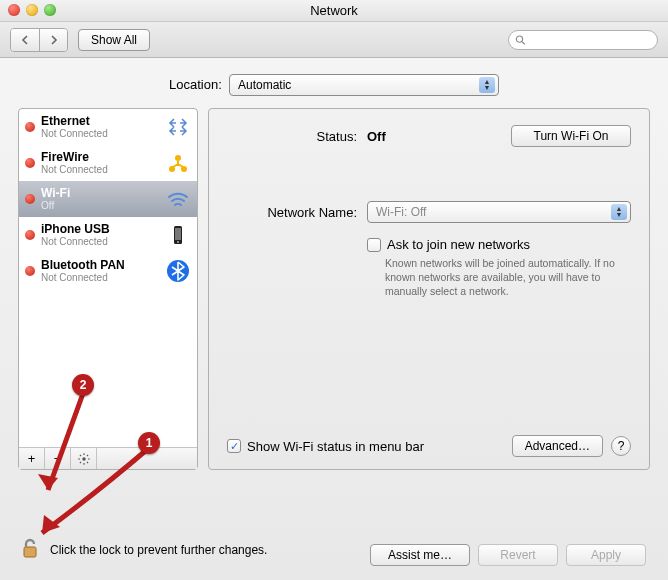 The height and width of the screenshot is (580, 668). Describe the element at coordinates (508, 278) in the screenshot. I see `ask-to-join-hint: Known networks will be joined automatica…` at that location.